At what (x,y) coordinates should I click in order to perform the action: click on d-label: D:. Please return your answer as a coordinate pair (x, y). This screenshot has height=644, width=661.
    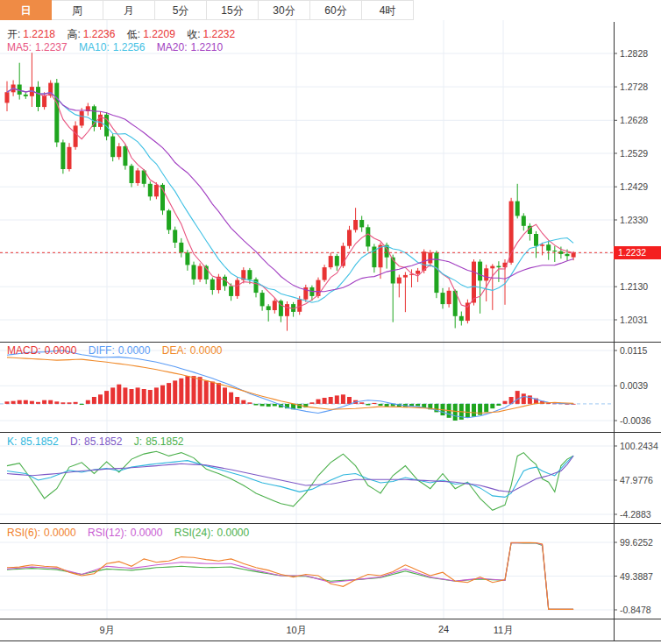
    Looking at the image, I should click on (75, 442).